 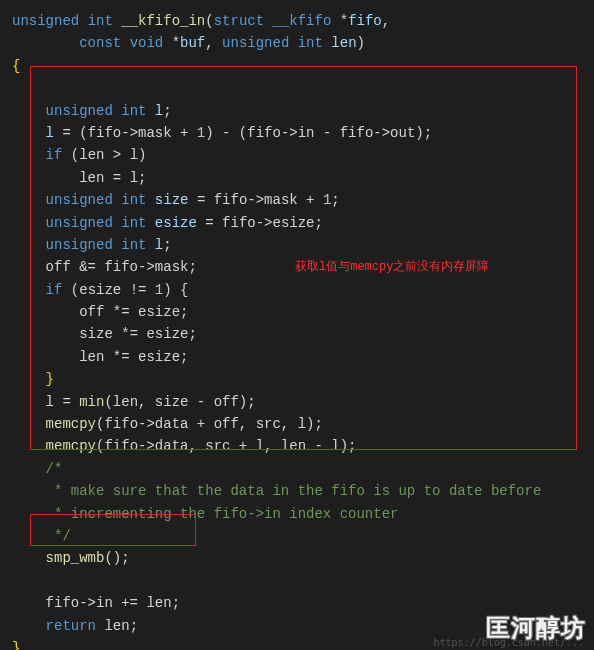 I want to click on comment-line: * incrementing the fifo->in index counte…, so click(x=222, y=514).